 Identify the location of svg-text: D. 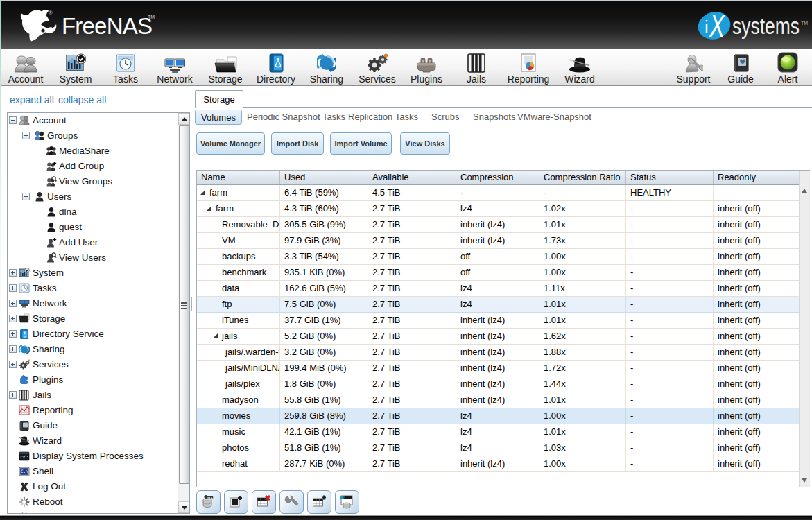
(343, 497).